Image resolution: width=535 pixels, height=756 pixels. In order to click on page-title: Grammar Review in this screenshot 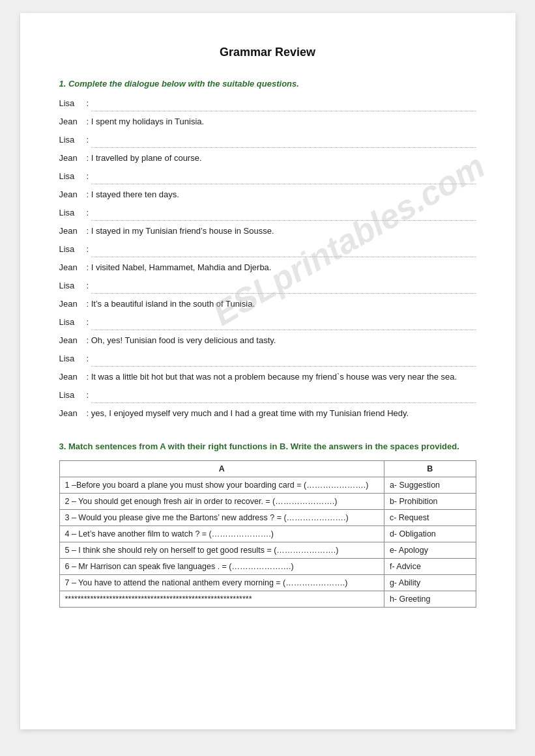, I will do `click(268, 52)`.